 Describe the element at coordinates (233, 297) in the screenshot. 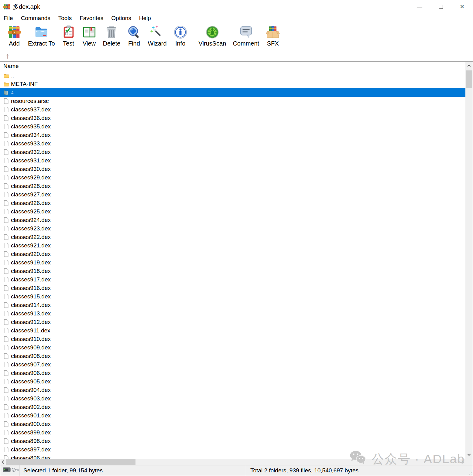

I see `list-item: classes915.dex` at that location.